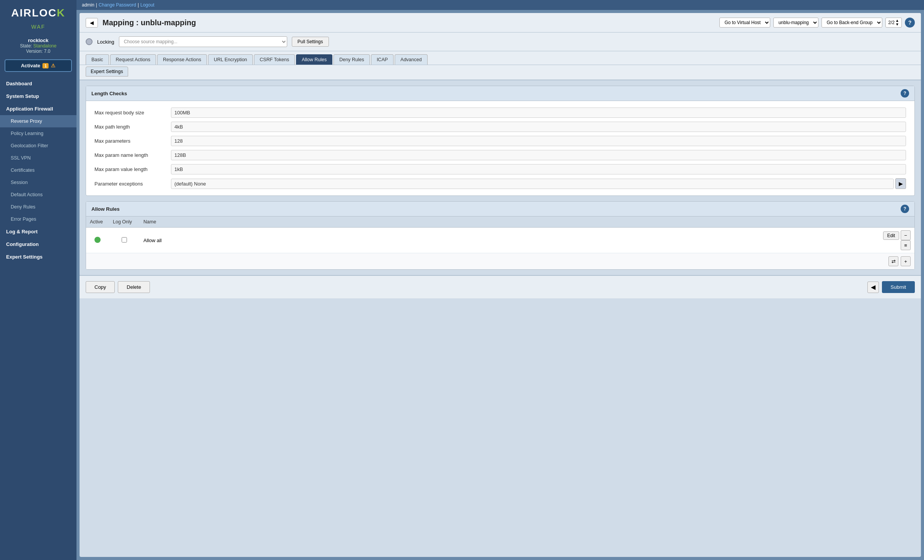 This screenshot has height=560, width=924. What do you see at coordinates (538, 155) in the screenshot?
I see `max-param-name-length-input` at bounding box center [538, 155].